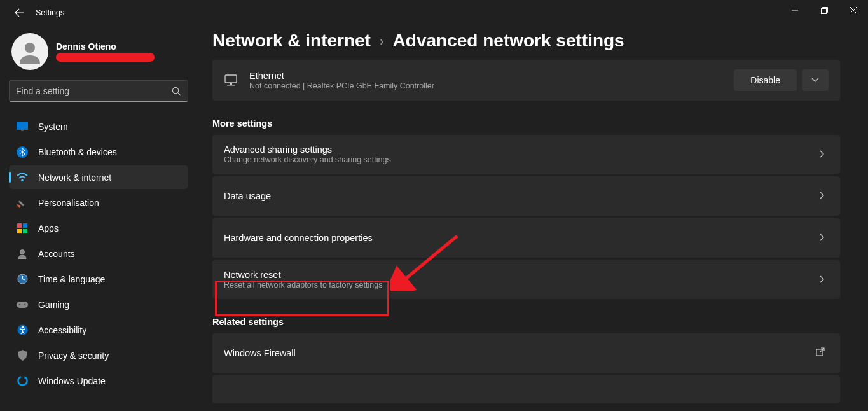  What do you see at coordinates (99, 228) in the screenshot?
I see `nav-item-apps: Apps` at bounding box center [99, 228].